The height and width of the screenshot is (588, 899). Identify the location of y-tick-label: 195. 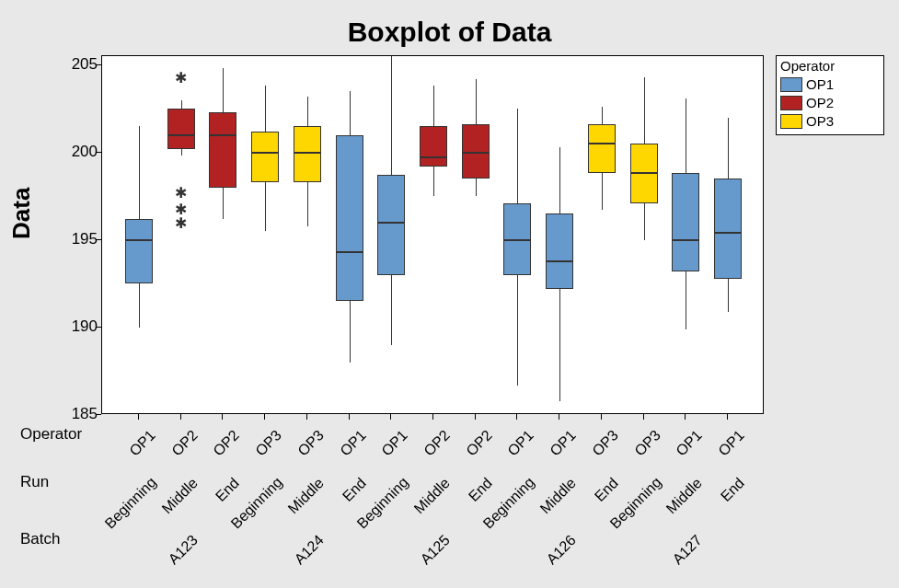
(77, 239).